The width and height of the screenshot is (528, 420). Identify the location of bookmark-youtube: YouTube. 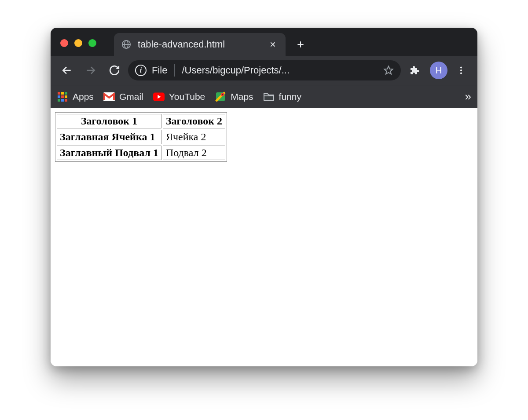
(180, 97).